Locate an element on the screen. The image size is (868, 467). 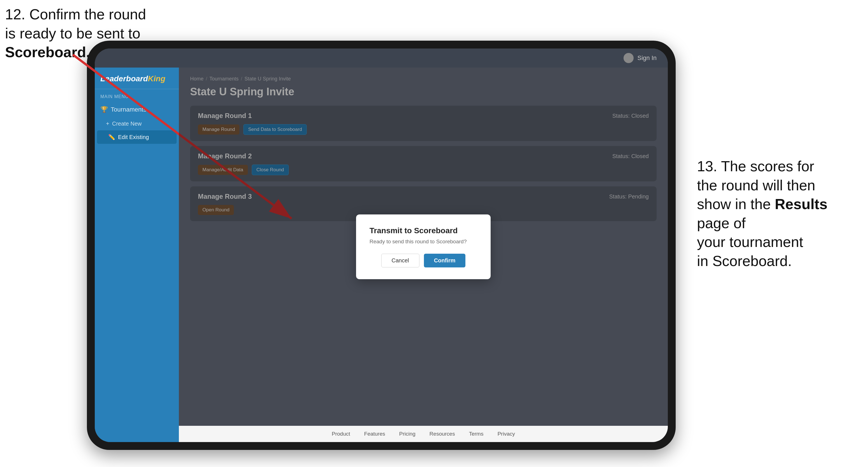
avatar is located at coordinates (628, 58).